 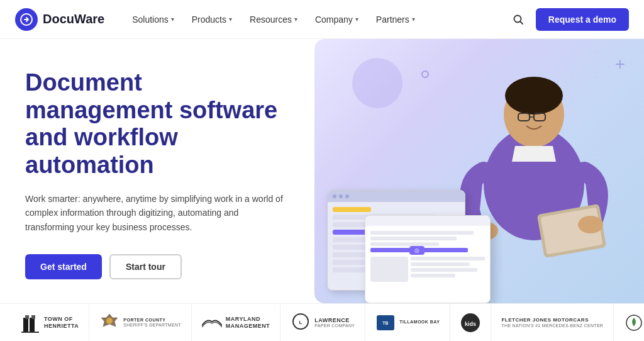 What do you see at coordinates (428, 257) in the screenshot?
I see `mockup-front-content` at bounding box center [428, 257].